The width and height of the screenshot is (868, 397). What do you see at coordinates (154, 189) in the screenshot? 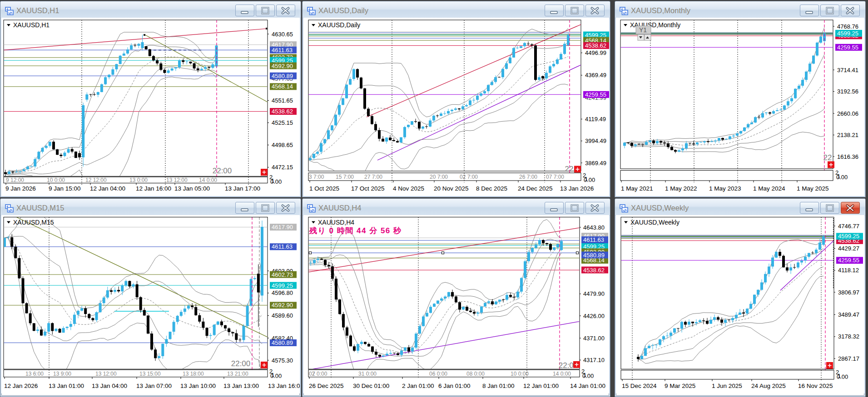
I see `svg-text: 12 Jan 16:00` at bounding box center [154, 189].